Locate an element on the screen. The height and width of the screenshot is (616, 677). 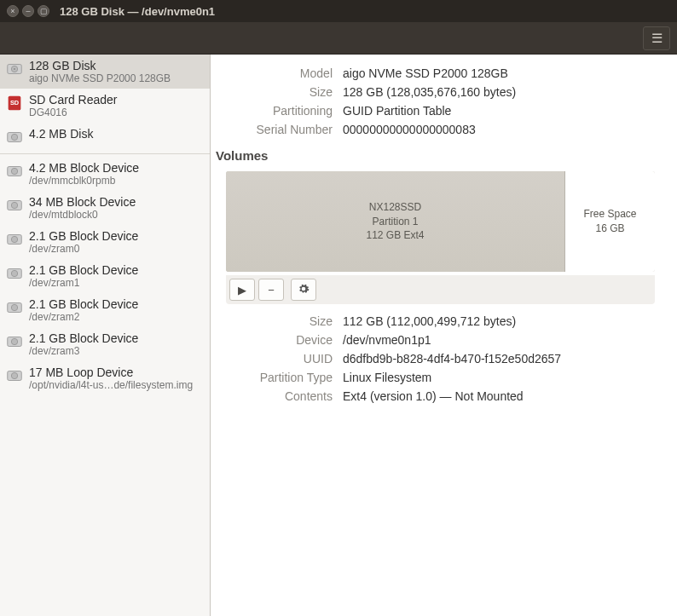
partition-info: Size 112 GB (112,000,499,712 bytes) Devi… is located at coordinates (437, 359).